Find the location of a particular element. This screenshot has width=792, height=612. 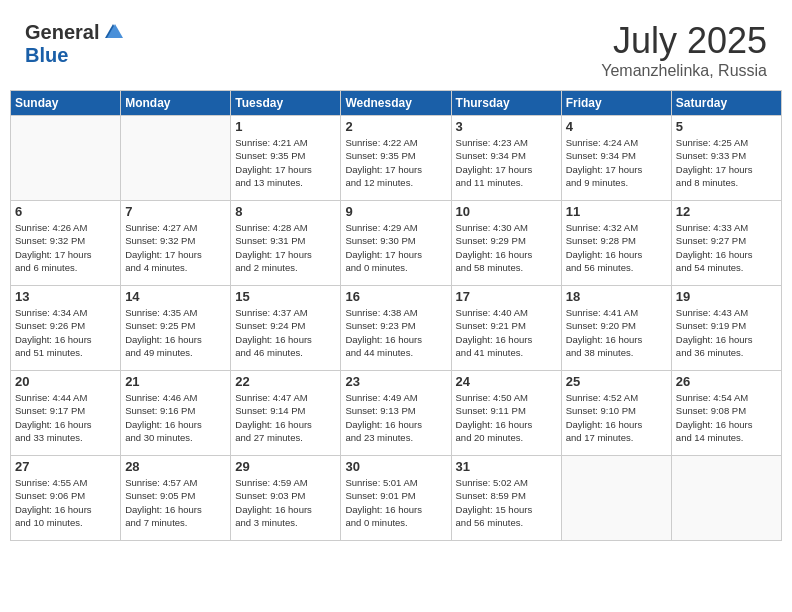

table-row: 15Sunrise: 4:37 AMSunset: 9:24 PMDayligh… is located at coordinates (286, 328).